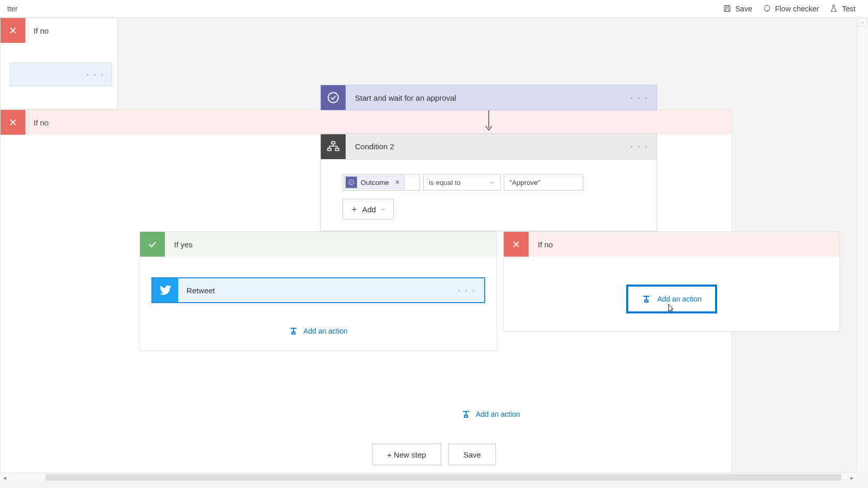 The image size is (868, 488). Describe the element at coordinates (152, 244) in the screenshot. I see `check-icon` at that location.